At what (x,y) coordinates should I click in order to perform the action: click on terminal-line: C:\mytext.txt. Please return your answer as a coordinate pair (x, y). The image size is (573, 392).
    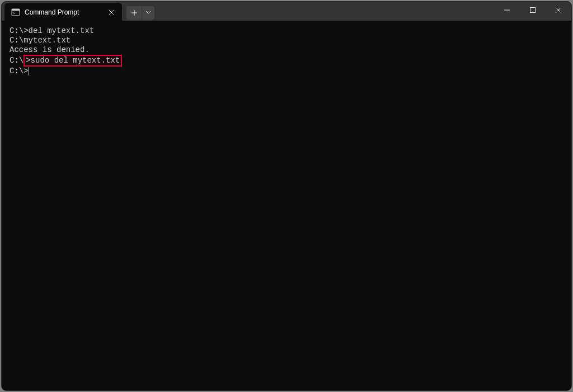
    Looking at the image, I should click on (286, 40).